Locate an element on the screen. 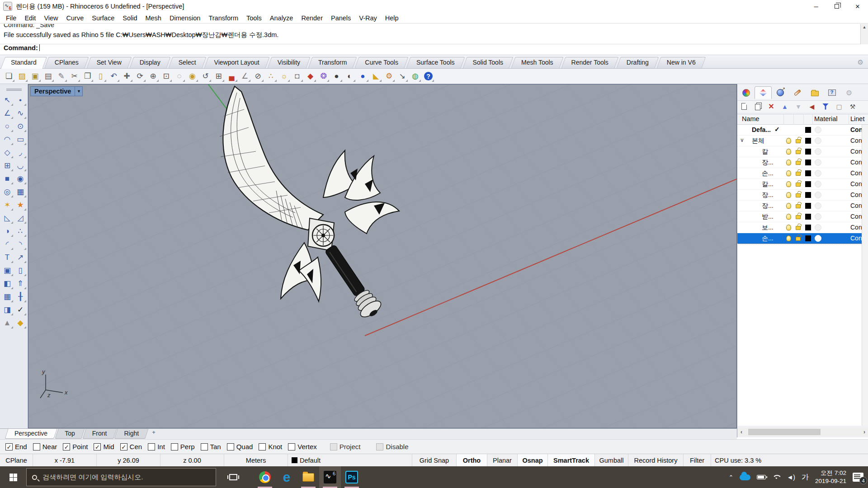 Image resolution: width=868 pixels, height=488 pixels. scrollbar-thumb is located at coordinates (784, 432).